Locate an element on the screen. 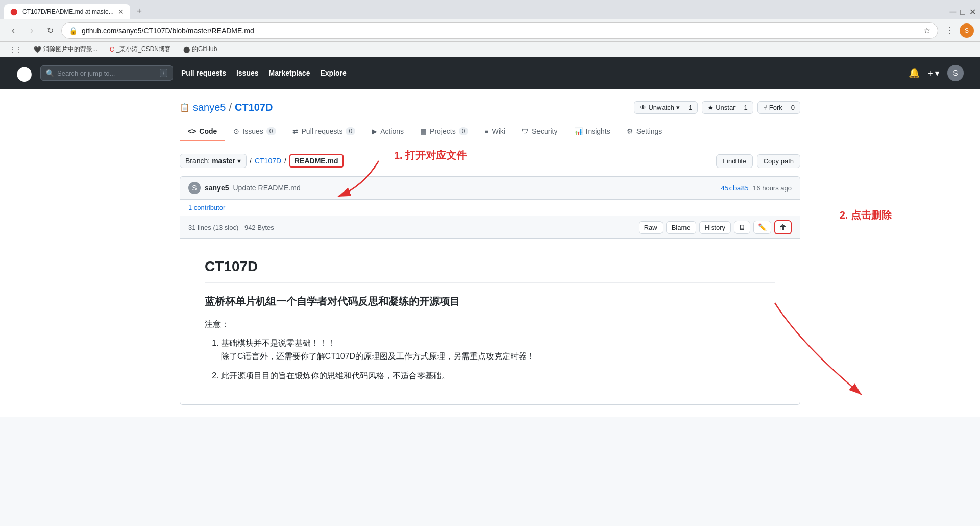 The height and width of the screenshot is (526, 980). insights-icon: 📊 is located at coordinates (579, 131).